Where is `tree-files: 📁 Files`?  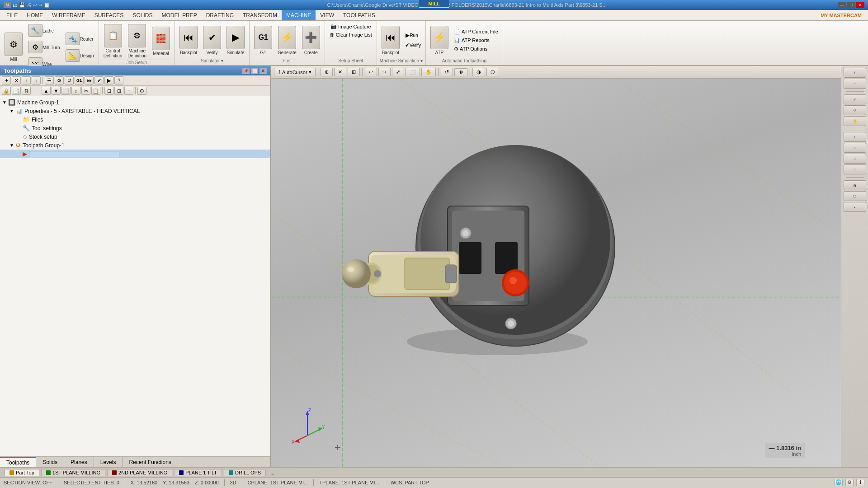 tree-files: 📁 Files is located at coordinates (135, 119).